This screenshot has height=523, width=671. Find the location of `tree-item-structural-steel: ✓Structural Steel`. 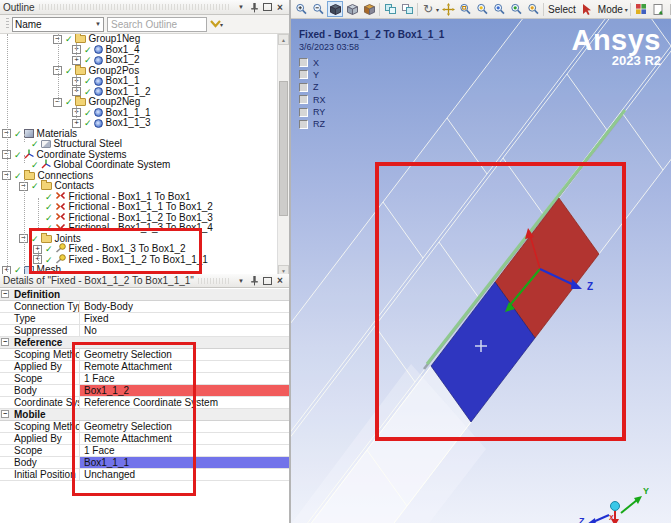

tree-item-structural-steel: ✓Structural Steel is located at coordinates (144, 144).